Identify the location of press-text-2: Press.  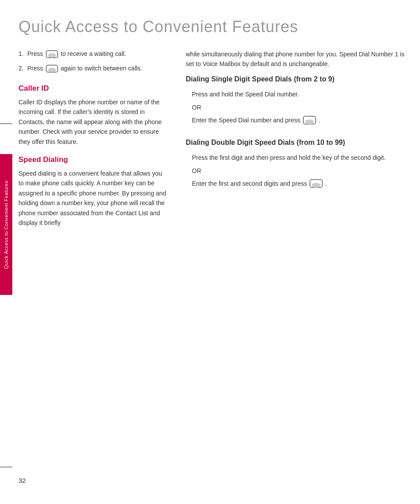
(35, 69).